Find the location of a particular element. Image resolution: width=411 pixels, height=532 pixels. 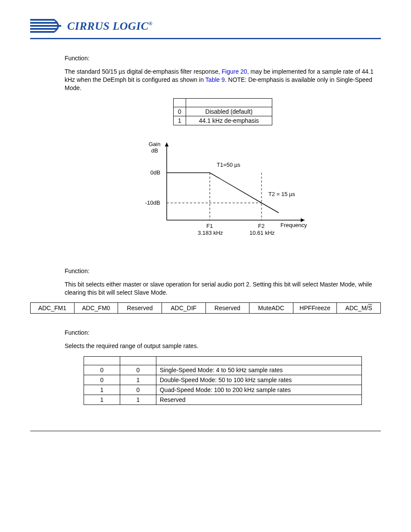

svg-text: T2 = 15 µs is located at coordinates (282, 194).